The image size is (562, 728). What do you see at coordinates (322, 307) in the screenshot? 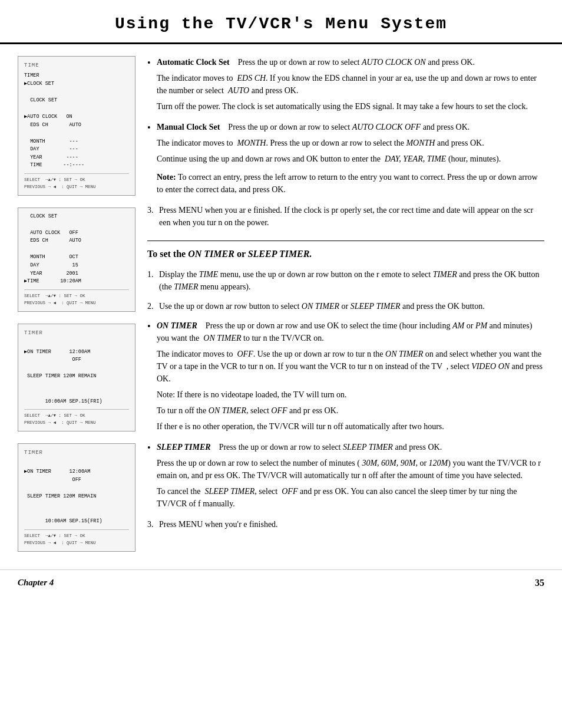
I see `timer-step-2-text: Use the up or down ar row button to sele…` at bounding box center [322, 307].